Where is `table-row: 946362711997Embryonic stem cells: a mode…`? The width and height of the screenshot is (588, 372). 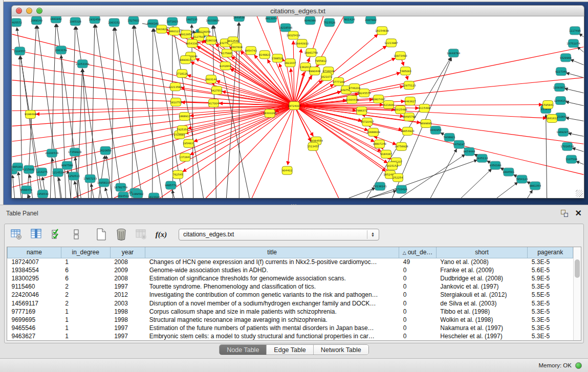 table-row: 946362711997Embryonic stem cells: a mode… is located at coordinates (291, 336).